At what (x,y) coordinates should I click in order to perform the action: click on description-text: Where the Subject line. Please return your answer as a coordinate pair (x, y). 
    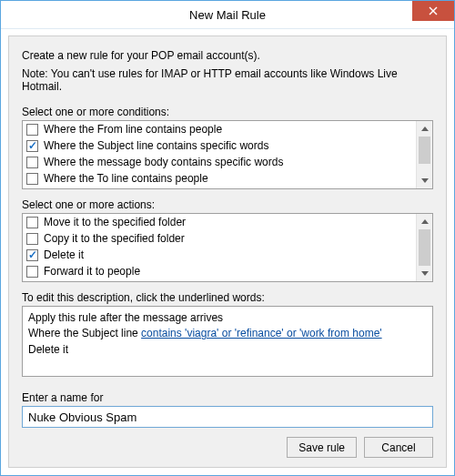
    Looking at the image, I should click on (85, 333).